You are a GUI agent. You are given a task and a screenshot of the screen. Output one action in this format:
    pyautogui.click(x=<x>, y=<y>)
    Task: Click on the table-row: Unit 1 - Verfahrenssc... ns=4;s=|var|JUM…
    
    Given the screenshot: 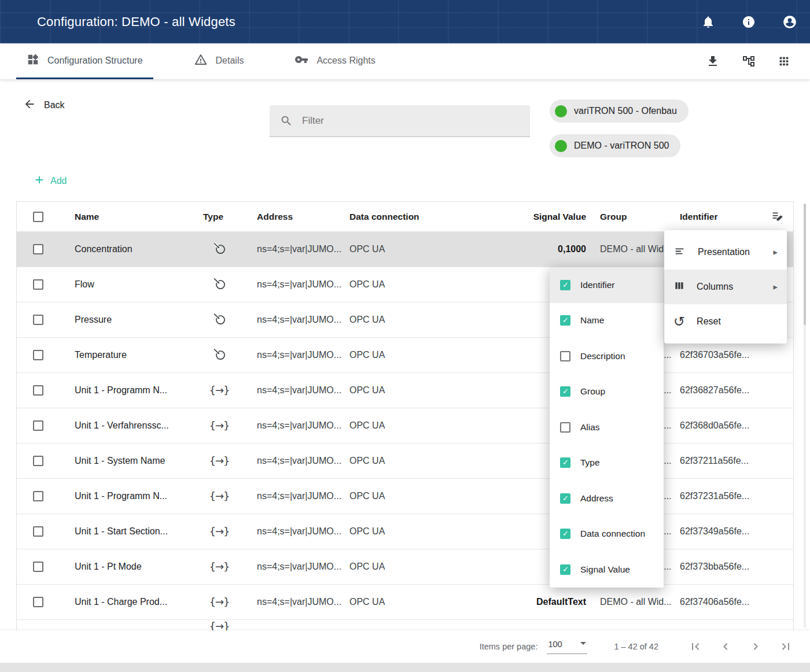 What is the action you would take?
    pyautogui.click(x=405, y=426)
    